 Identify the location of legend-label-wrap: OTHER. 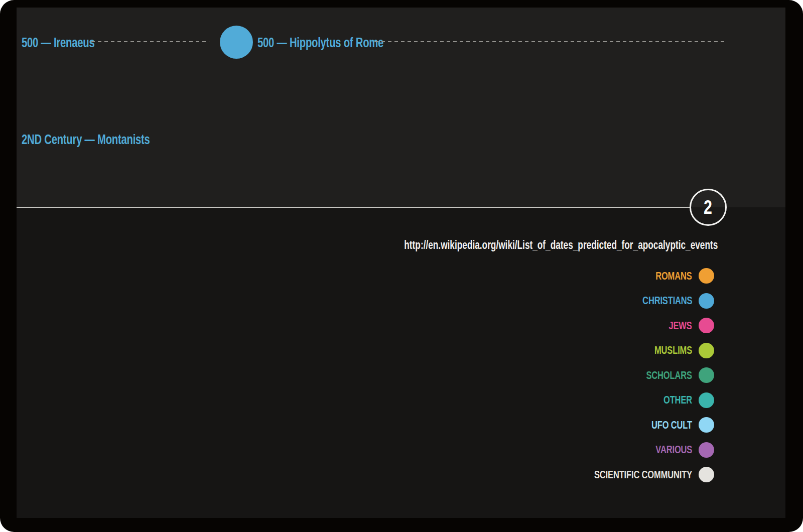
(673, 400).